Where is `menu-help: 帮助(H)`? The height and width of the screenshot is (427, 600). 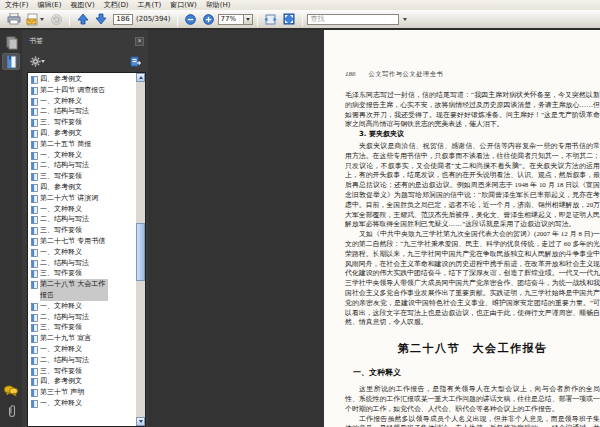
menu-help: 帮助(H) is located at coordinates (218, 5).